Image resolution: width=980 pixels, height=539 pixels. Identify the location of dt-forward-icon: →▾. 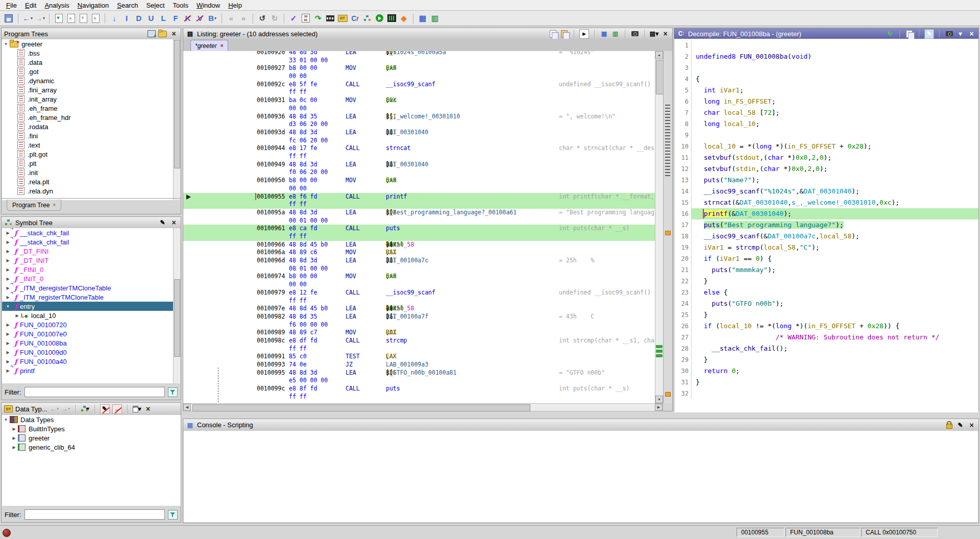
(65, 409).